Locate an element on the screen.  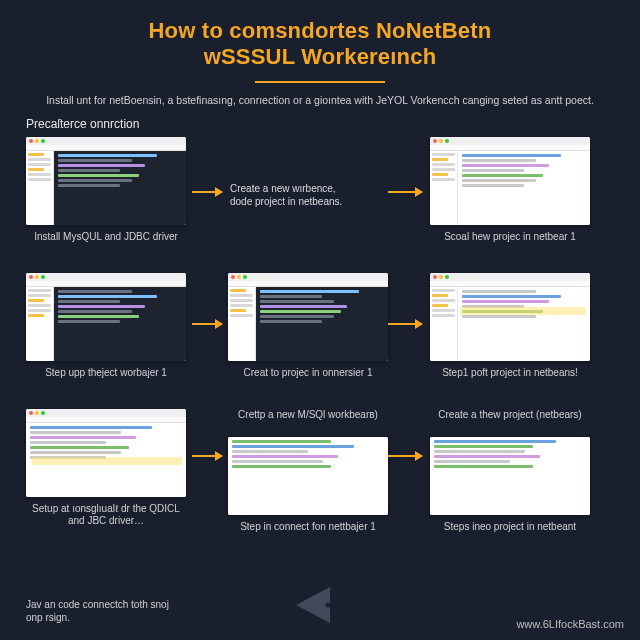
mid-caption-1b: dode project in netbeans. is located at coordinates (286, 202).